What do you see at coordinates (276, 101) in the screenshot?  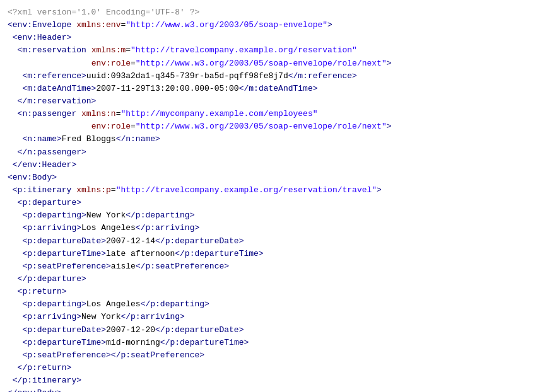 I see `code-line: </m:reservation>` at bounding box center [276, 101].